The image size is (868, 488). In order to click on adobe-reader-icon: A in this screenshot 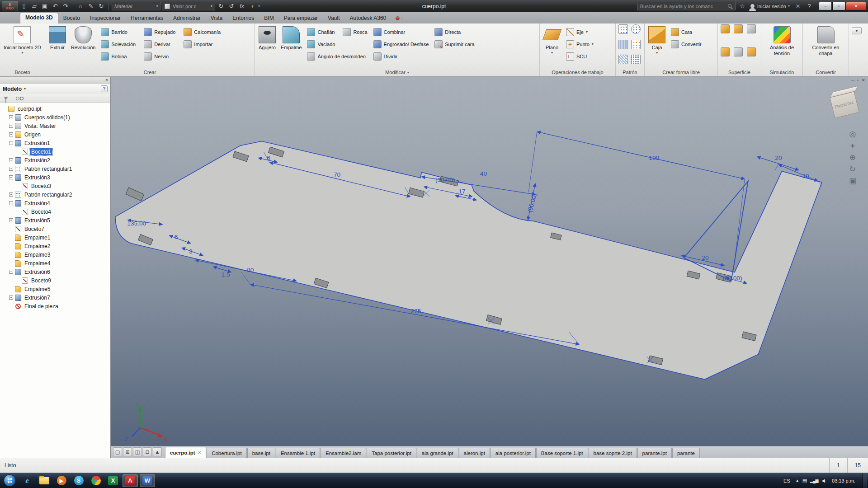, I will do `click(130, 481)`.